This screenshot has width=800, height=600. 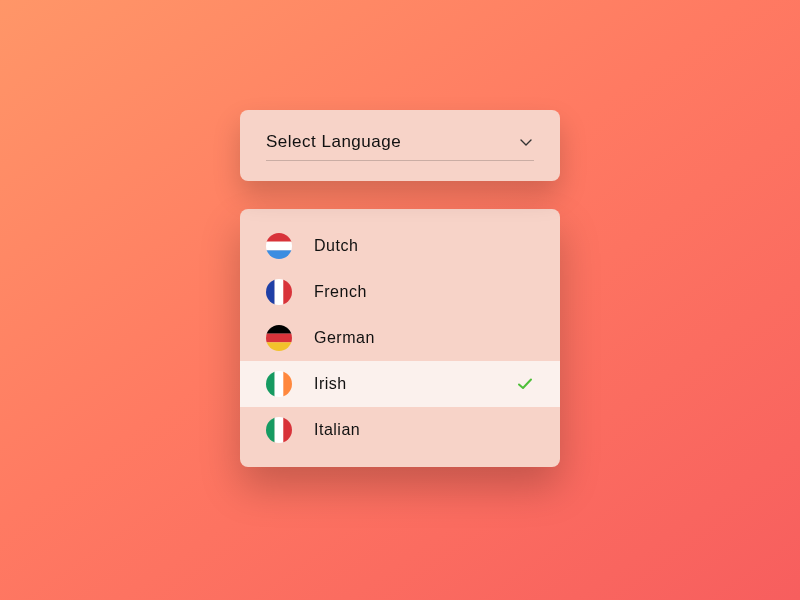 I want to click on option-label: Irish, so click(x=415, y=384).